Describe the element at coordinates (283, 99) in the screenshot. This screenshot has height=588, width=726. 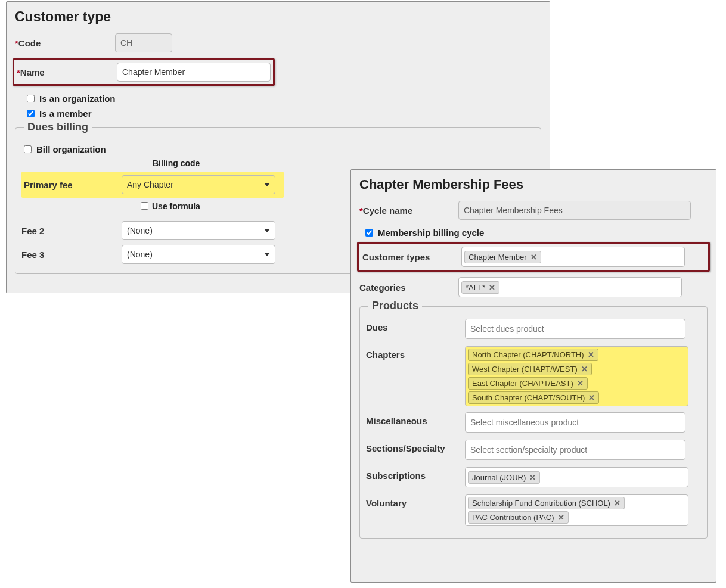
I see `is-organization-row: Is an organization` at that location.